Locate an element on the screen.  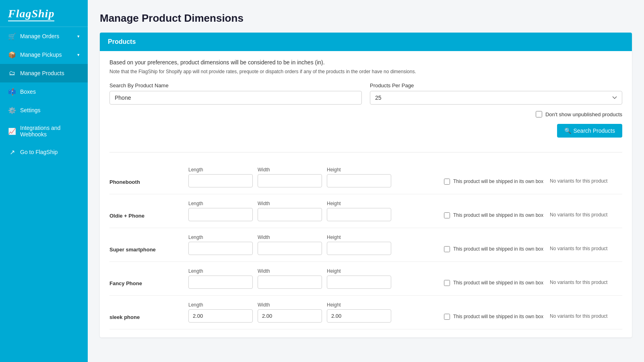
search-input is located at coordinates (236, 98).